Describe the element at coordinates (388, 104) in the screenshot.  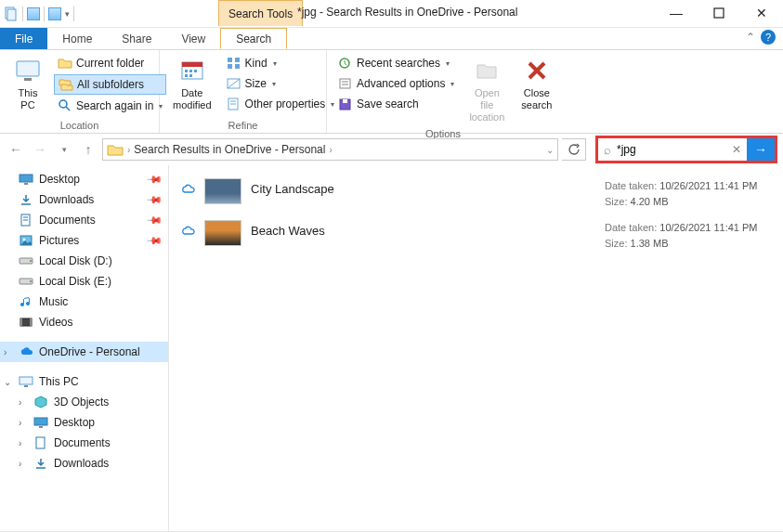
I see `save-search-label: Save search` at that location.